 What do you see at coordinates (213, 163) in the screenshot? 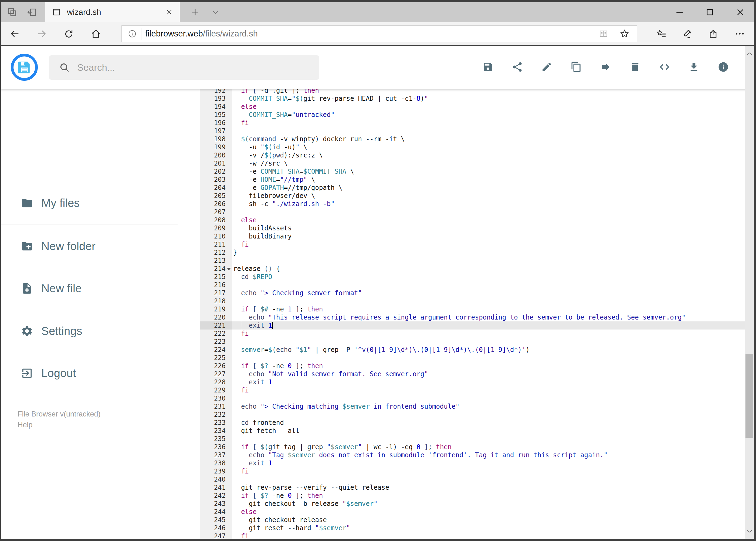
I see `line-number: 201` at bounding box center [213, 163].